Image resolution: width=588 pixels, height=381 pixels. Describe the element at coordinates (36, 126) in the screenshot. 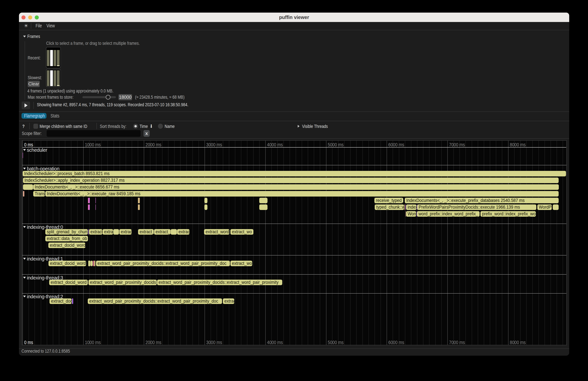

I see `merge-children-checkbox` at that location.